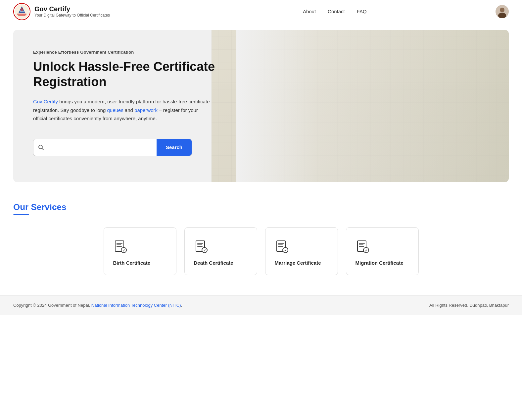 The image size is (522, 420). What do you see at coordinates (261, 12) in the screenshot?
I see `navbar: Gov Certify Your Digital Gateway to Offi…` at bounding box center [261, 12].